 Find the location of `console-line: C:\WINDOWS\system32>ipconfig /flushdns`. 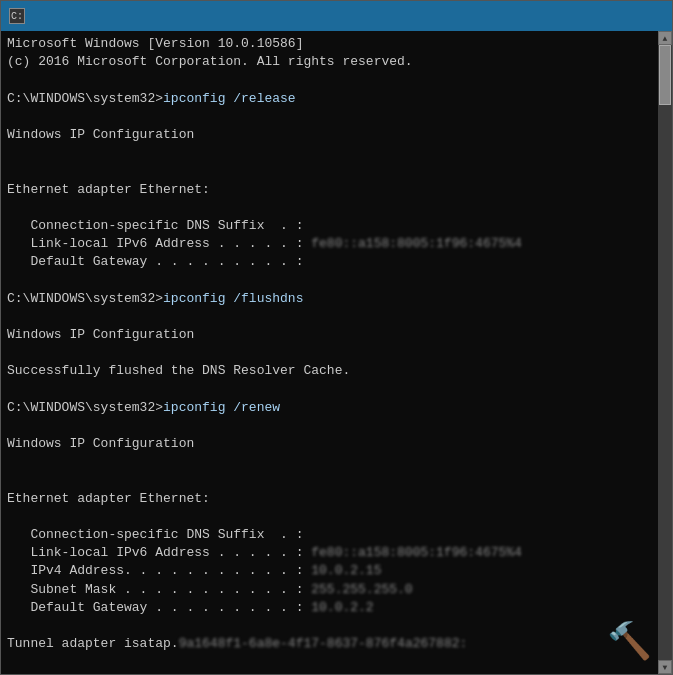

console-line: C:\WINDOWS\system32>ipconfig /flushdns is located at coordinates (330, 299).